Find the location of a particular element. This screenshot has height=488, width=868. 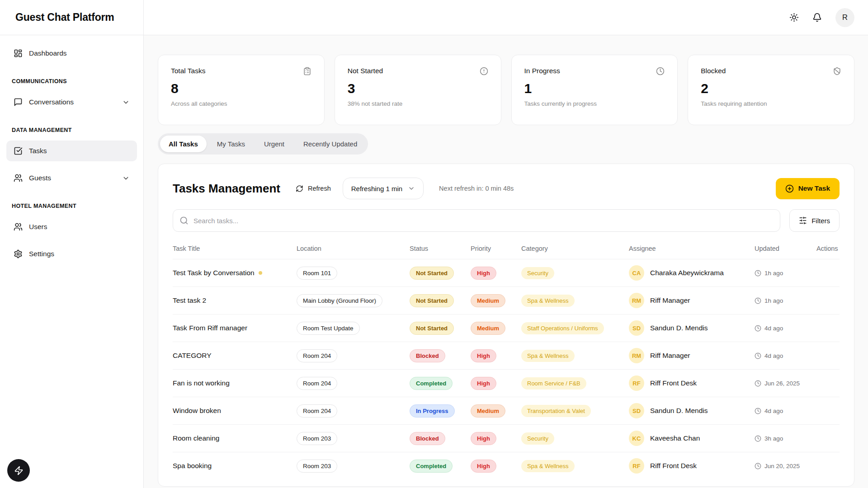

column-header-actions: Actions is located at coordinates (828, 249).